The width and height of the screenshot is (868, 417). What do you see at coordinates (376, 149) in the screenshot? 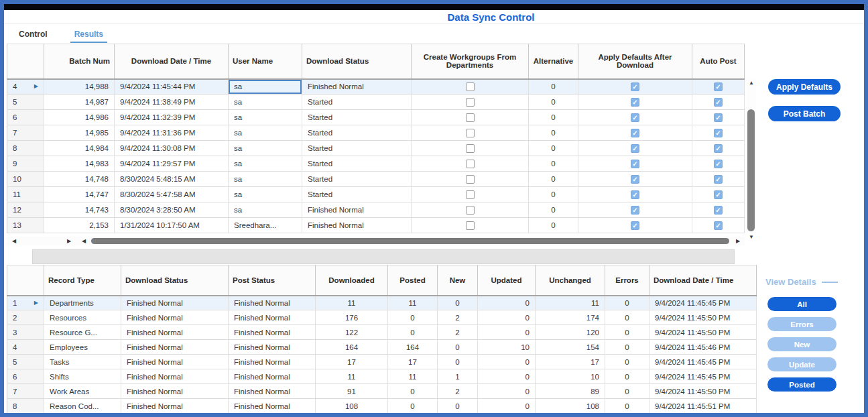
I see `table-row: 814,9849/4/2024 11:30:08 PMsaStarted0✓✓` at bounding box center [376, 149].